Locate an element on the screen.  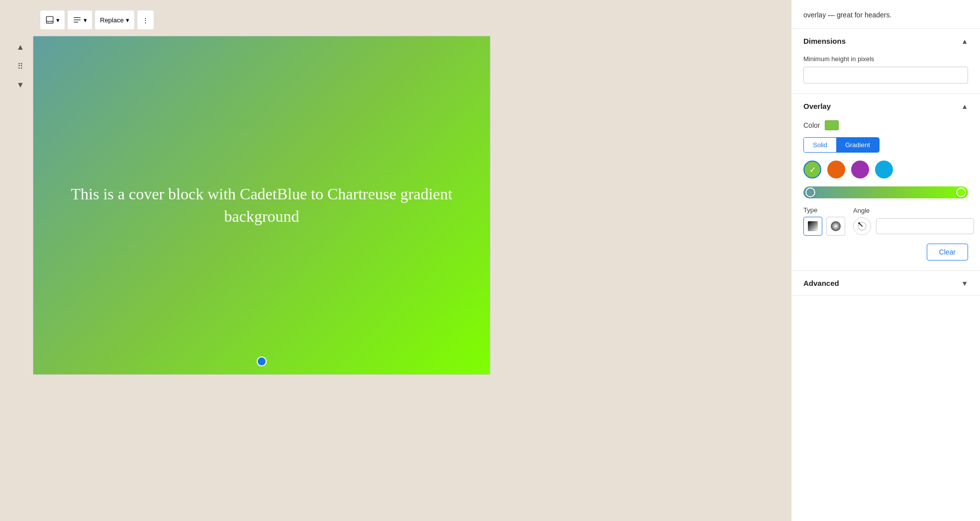
advanced-title: Advanced is located at coordinates (821, 283).